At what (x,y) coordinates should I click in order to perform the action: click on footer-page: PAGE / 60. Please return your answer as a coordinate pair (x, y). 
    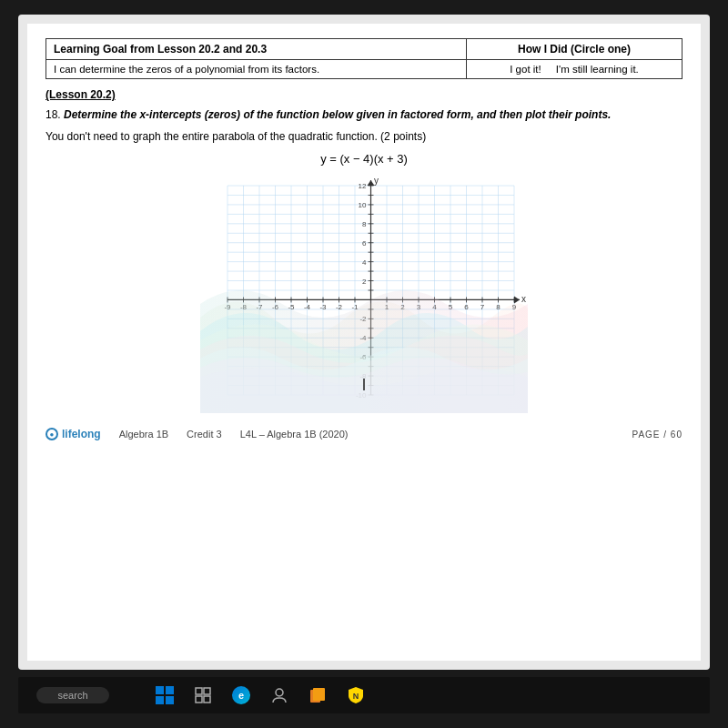
    Looking at the image, I should click on (657, 435).